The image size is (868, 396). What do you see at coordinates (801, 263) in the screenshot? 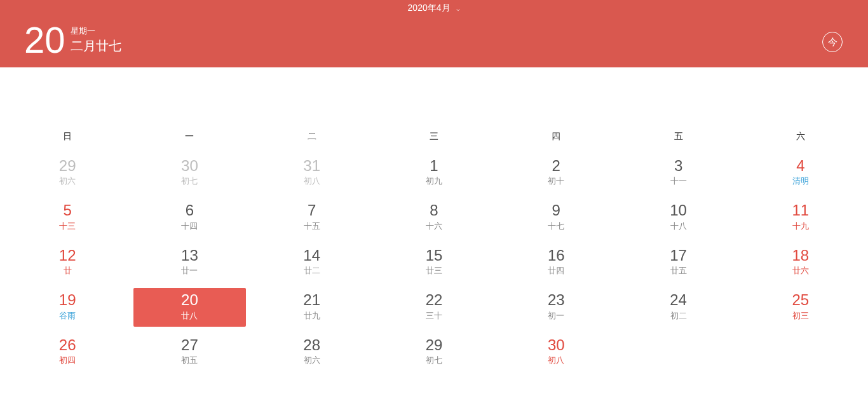
I see `day-cell: 18廿六` at bounding box center [801, 263].